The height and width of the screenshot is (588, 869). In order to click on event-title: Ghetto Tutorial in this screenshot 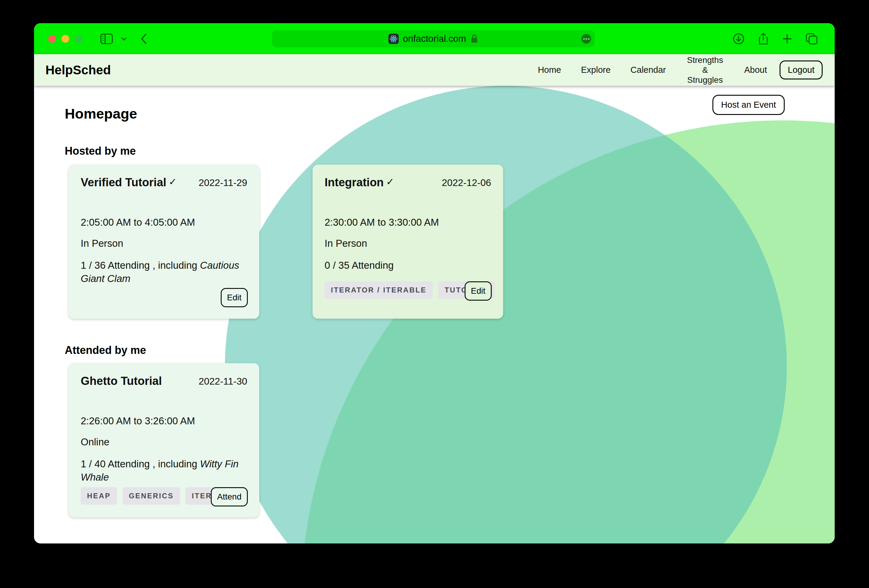, I will do `click(121, 381)`.